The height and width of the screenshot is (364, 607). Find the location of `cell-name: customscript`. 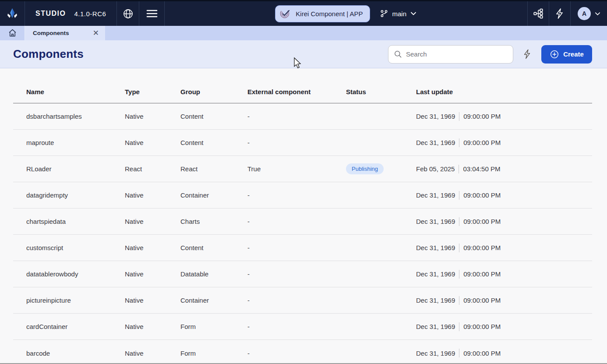

cell-name: customscript is located at coordinates (75, 248).